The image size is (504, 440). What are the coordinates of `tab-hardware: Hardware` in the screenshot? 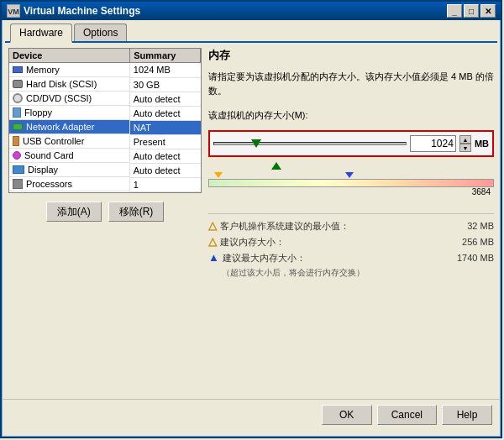 It's located at (41, 34).